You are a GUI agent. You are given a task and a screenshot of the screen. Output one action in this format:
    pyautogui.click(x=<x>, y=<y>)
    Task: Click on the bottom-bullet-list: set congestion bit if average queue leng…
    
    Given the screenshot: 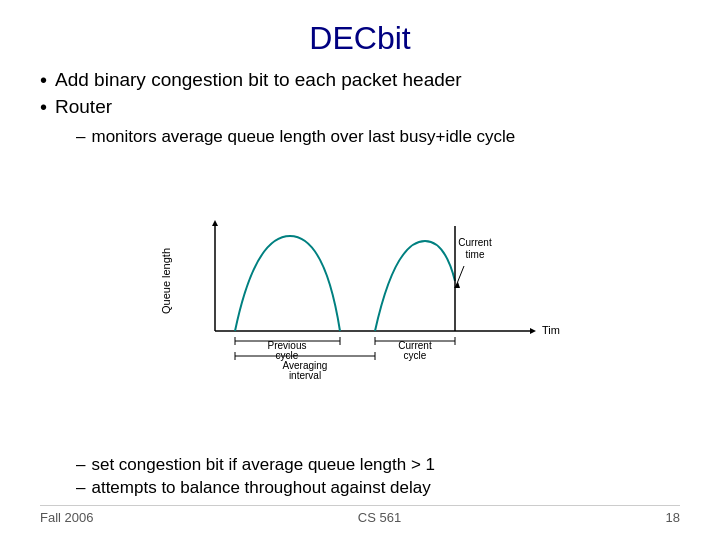 What is the action you would take?
    pyautogui.click(x=378, y=478)
    